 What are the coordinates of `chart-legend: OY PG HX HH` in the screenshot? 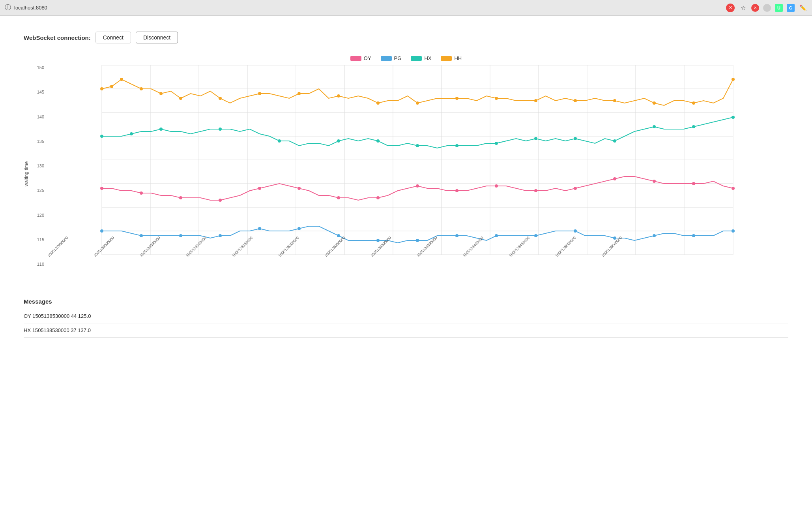 It's located at (406, 58).